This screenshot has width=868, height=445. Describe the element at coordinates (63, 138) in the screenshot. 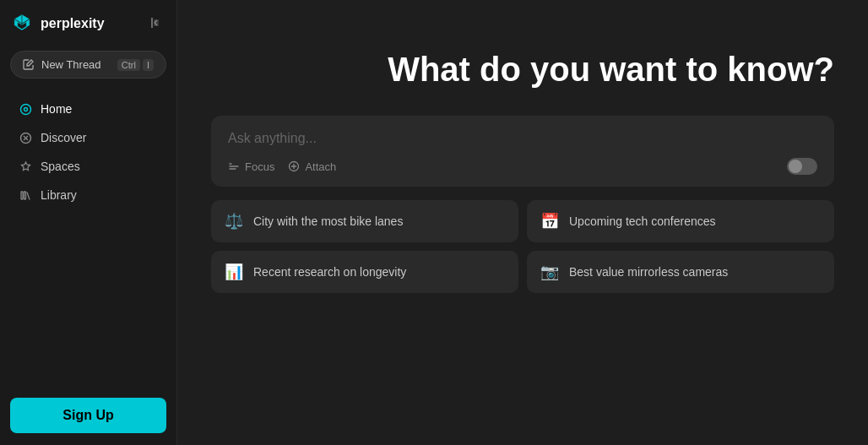

I see `discover-label: Discover` at that location.